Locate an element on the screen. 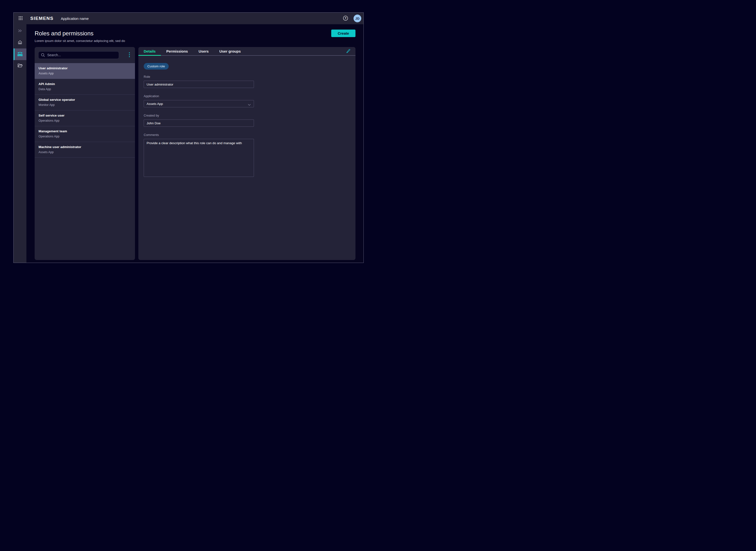  role-detail-panel: DetailsPermissionsUsersUser groups Custo… is located at coordinates (247, 153).